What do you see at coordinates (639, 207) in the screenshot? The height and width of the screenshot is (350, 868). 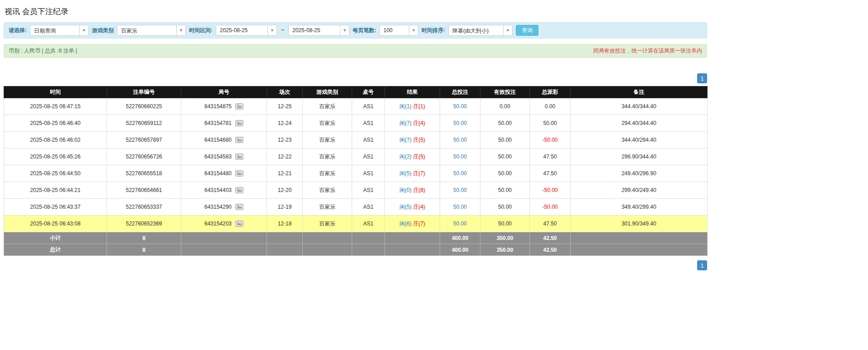 I see `note-cell: 349.40/299.40` at bounding box center [639, 207].